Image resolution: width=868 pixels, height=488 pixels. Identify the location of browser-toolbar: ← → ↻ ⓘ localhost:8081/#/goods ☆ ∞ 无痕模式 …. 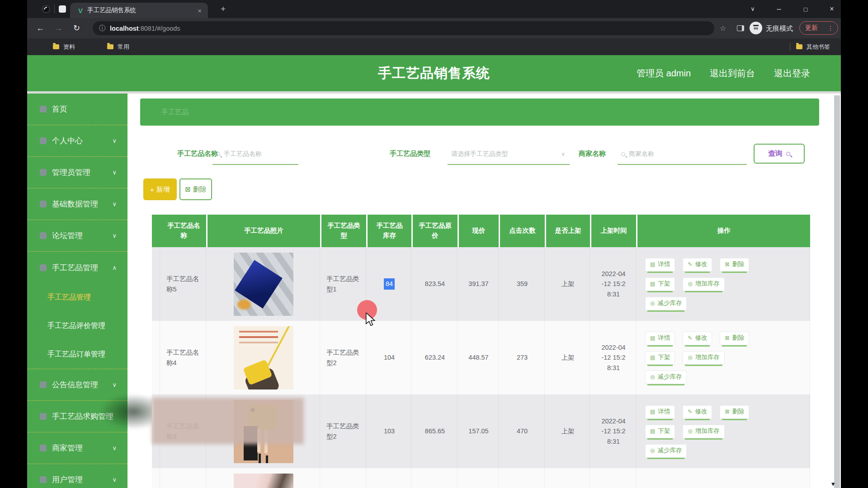
(434, 28).